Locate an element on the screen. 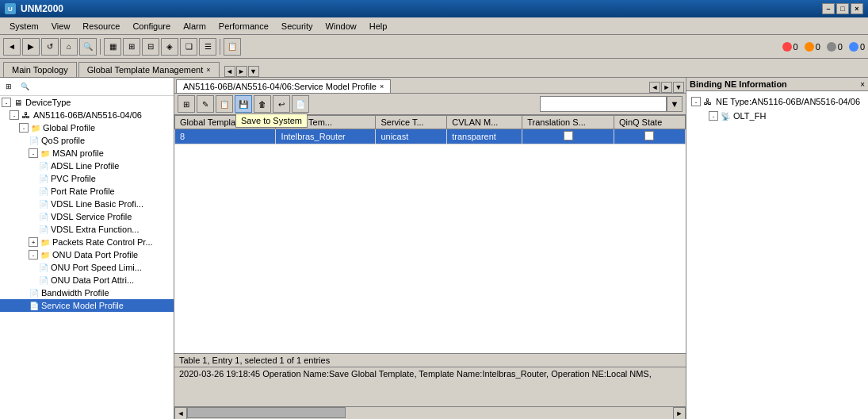 The image size is (868, 419). scroll-track is located at coordinates (430, 413).